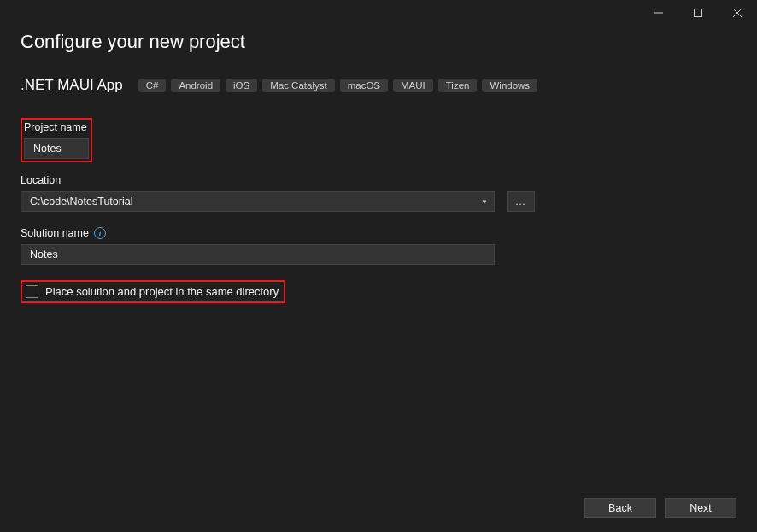  I want to click on same-directory-row: Place solution and project in the same d…, so click(153, 292).